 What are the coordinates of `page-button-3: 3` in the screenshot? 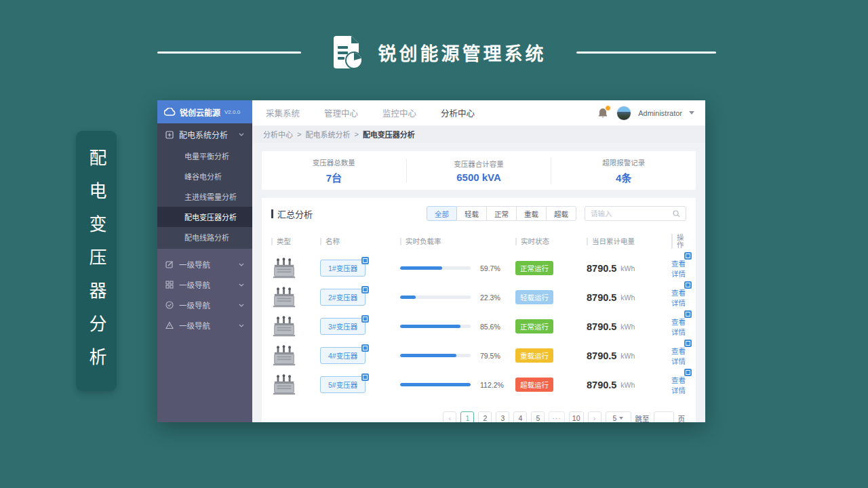 It's located at (502, 417).